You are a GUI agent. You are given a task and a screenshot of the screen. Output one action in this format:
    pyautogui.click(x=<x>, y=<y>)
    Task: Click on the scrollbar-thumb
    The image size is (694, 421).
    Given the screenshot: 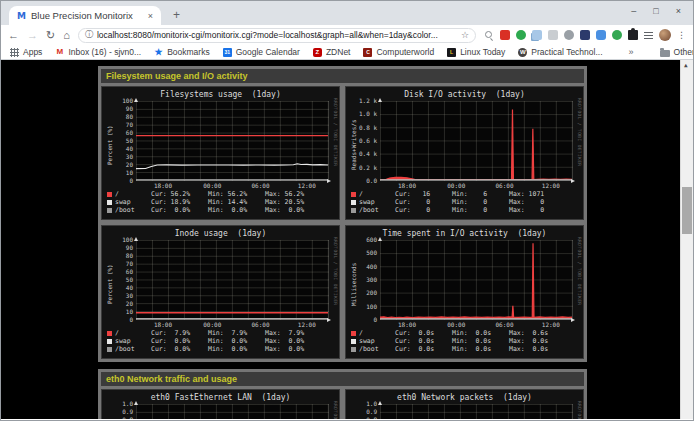 What is the action you would take?
    pyautogui.click(x=687, y=210)
    